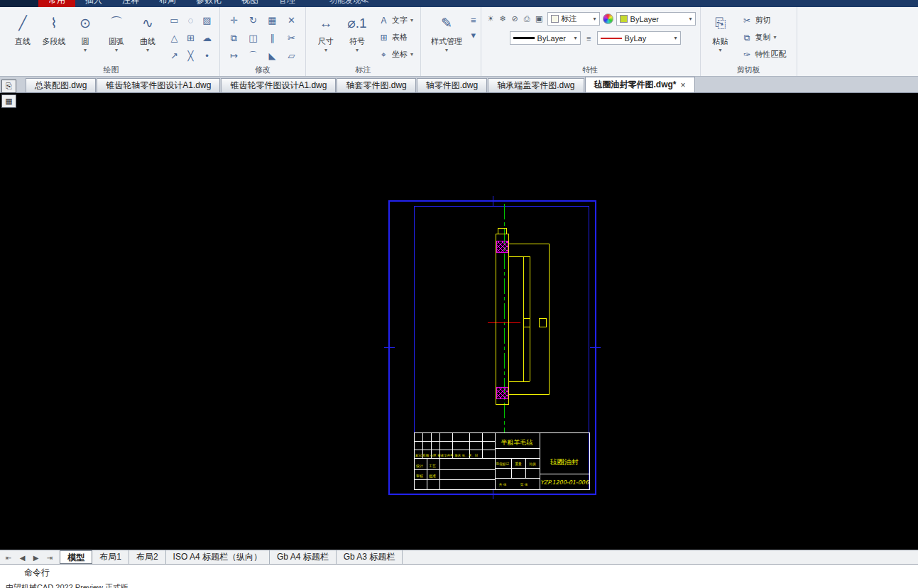 The image size is (918, 588). What do you see at coordinates (175, 20) in the screenshot?
I see `rectangle-tool-icon: ▭` at bounding box center [175, 20].